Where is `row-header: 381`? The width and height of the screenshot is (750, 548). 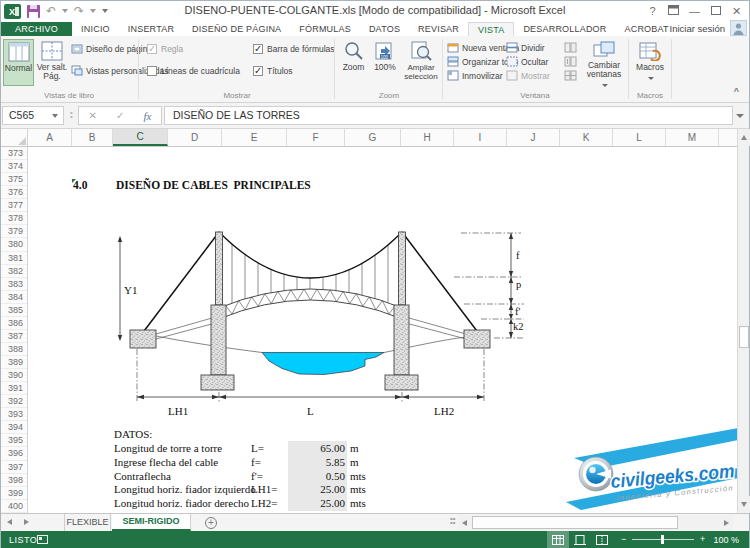 row-header: 381 is located at coordinates (14, 258).